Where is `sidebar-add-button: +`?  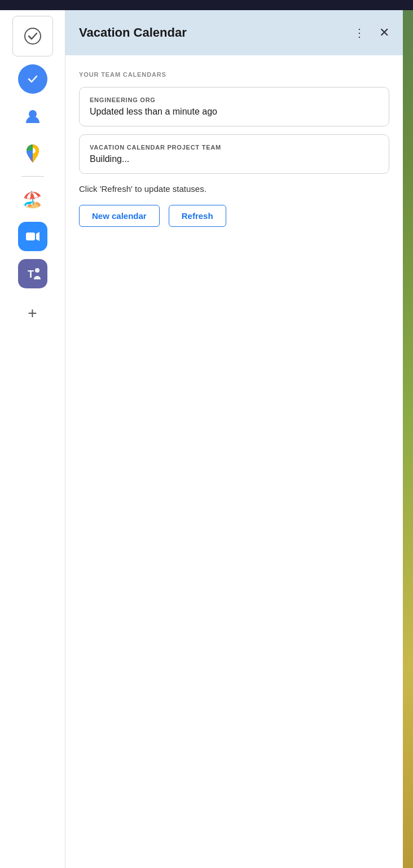 sidebar-add-button: + is located at coordinates (33, 313).